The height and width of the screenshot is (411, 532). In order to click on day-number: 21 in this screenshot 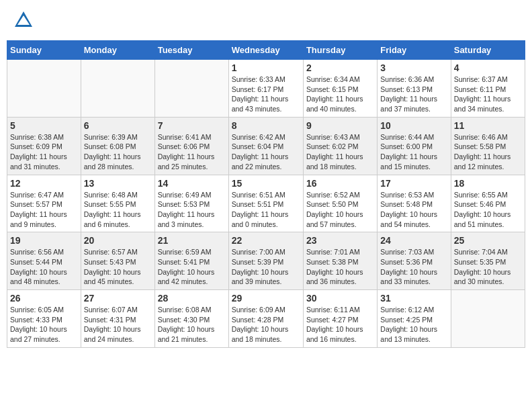, I will do `click(192, 240)`.